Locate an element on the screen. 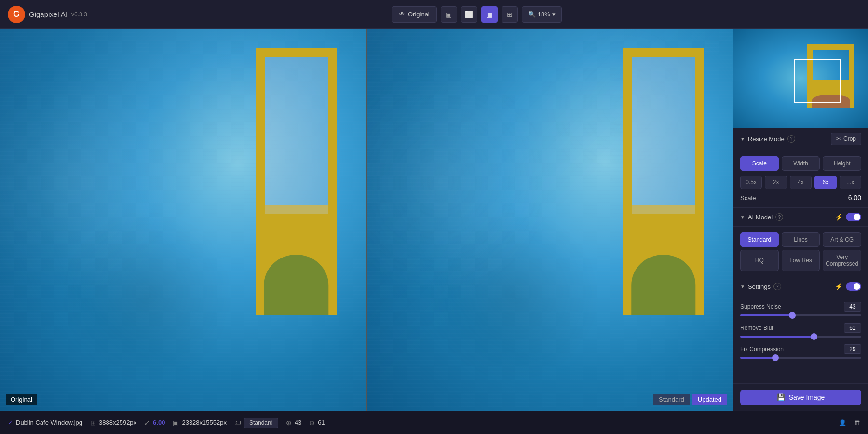 Image resolution: width=868 pixels, height=434 pixels. crop-icon: ✂ is located at coordinates (839, 139).